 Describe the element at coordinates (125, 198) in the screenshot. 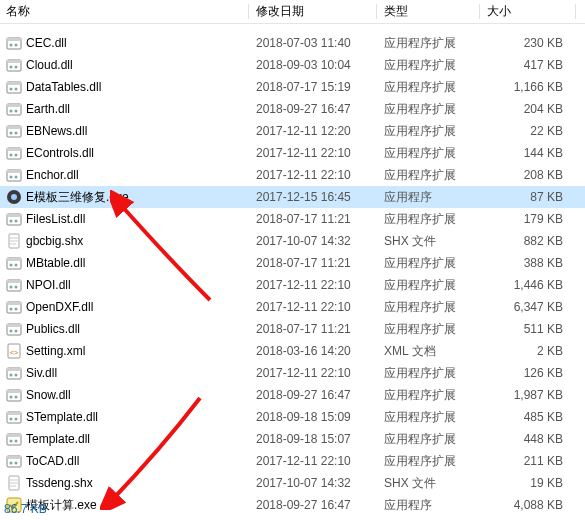

I see `file-name-cell: E模板三维修复.exe` at that location.